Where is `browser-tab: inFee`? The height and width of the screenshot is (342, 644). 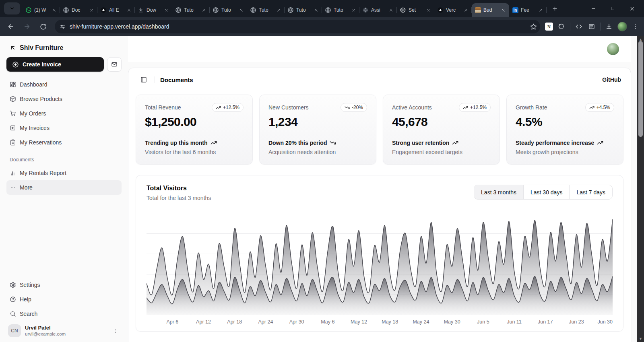
browser-tab: inFee is located at coordinates (528, 10).